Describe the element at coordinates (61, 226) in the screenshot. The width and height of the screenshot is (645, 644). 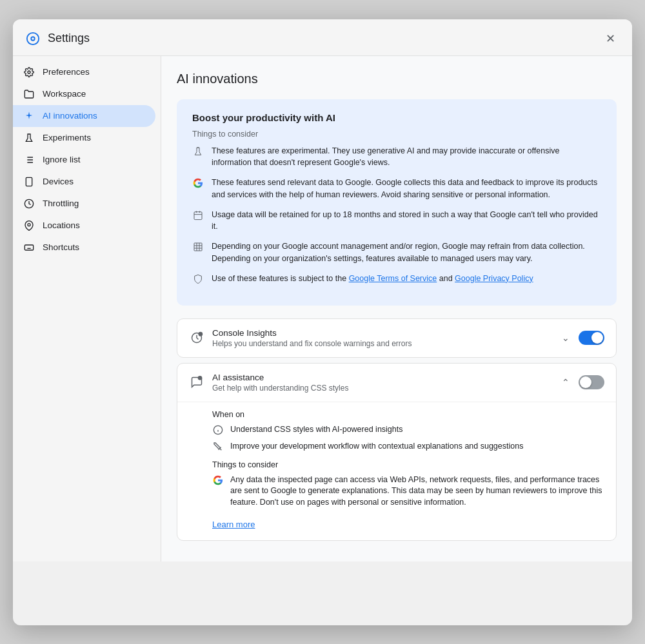
I see `sidebar-item-label: Locations` at that location.